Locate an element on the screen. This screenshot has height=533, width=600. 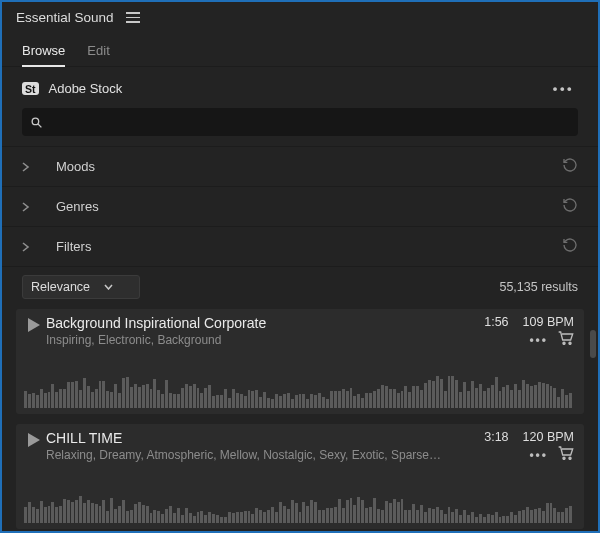
results-count: 55,135 results is located at coordinates (538, 287).